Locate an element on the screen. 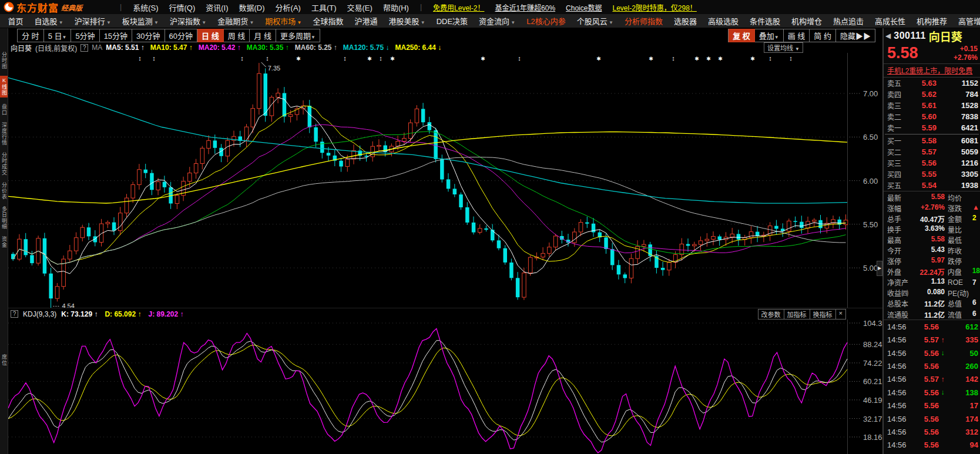 This screenshot has width=980, height=454. nav-item-首页: 首页 is located at coordinates (15, 21).